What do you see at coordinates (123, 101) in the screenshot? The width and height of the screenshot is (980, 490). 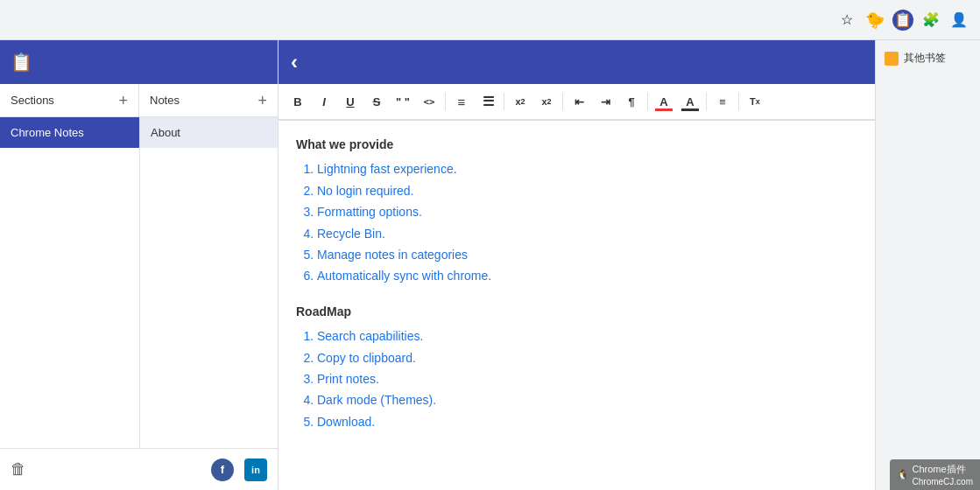 I see `add-section-button: +` at bounding box center [123, 101].